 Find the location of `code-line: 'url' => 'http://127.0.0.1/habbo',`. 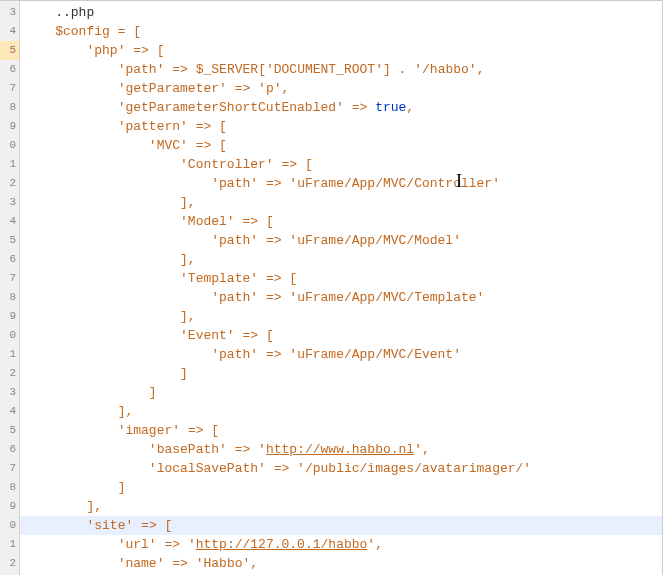

code-line: 'url' => 'http://127.0.0.1/habbo', is located at coordinates (341, 544).